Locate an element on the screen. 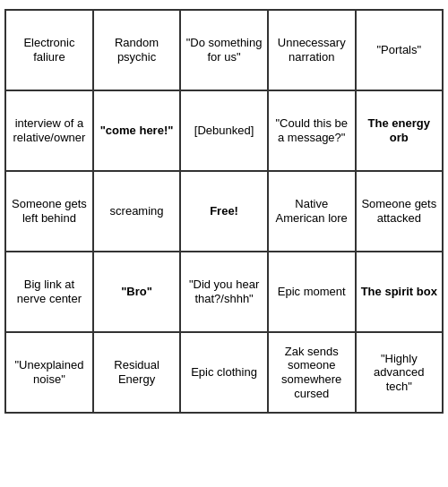 Image resolution: width=448 pixels, height=487 pixels. cell-4-2: Epic clothing is located at coordinates (224, 372).